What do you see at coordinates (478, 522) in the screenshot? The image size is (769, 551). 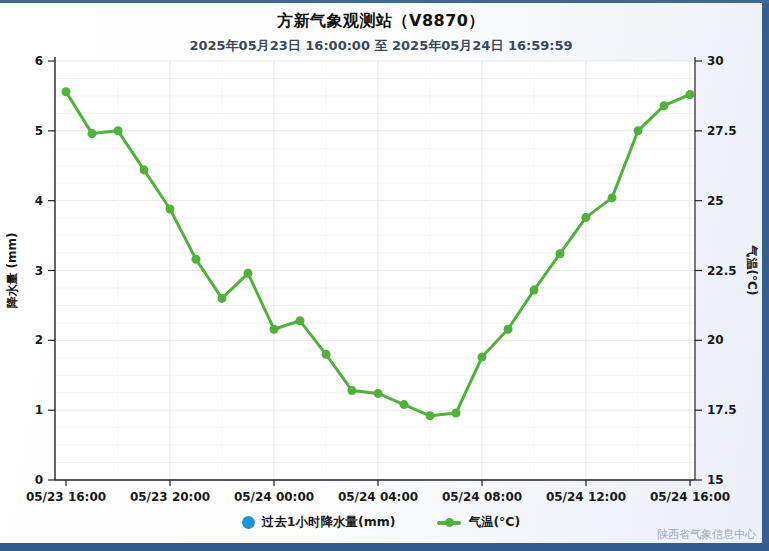 I see `legend-item-temperature: 气温(°C)` at bounding box center [478, 522].